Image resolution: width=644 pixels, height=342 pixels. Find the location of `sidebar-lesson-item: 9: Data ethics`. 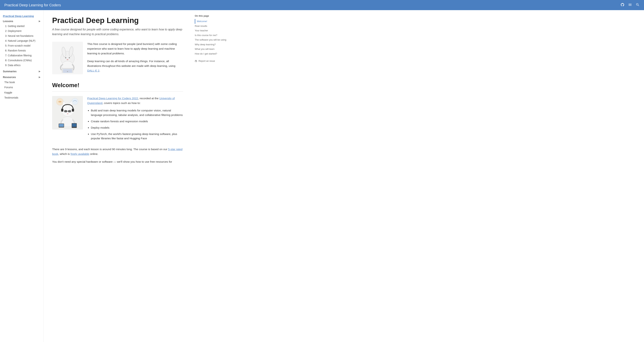

sidebar-lesson-item: 9: Data ethics is located at coordinates (22, 65).